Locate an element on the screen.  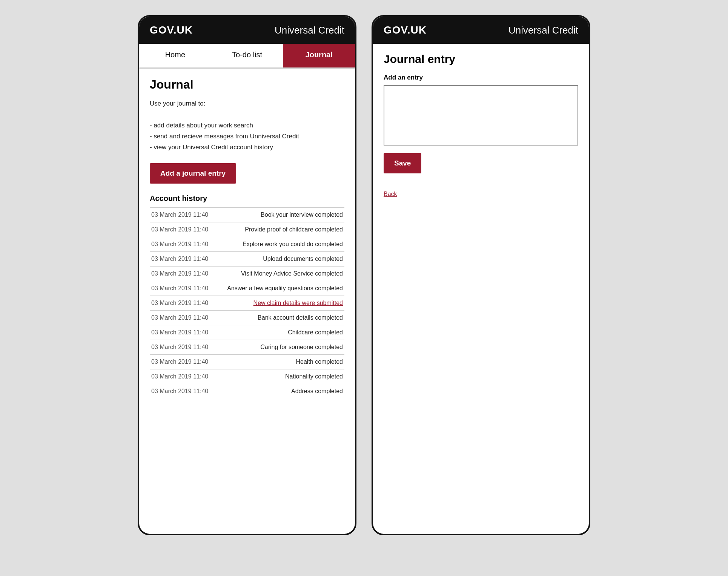
history-row: 03 March 2019 11:40Book your interview c… is located at coordinates (247, 215).